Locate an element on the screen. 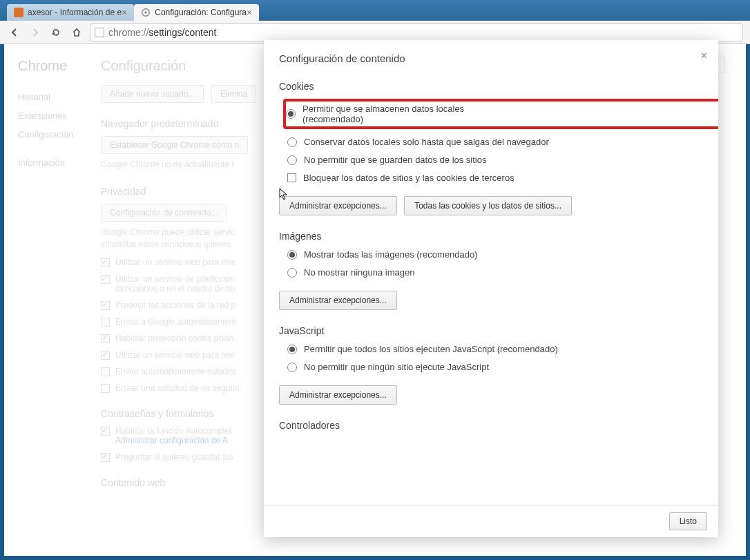  url-text: chrome://settings/content is located at coordinates (162, 32).